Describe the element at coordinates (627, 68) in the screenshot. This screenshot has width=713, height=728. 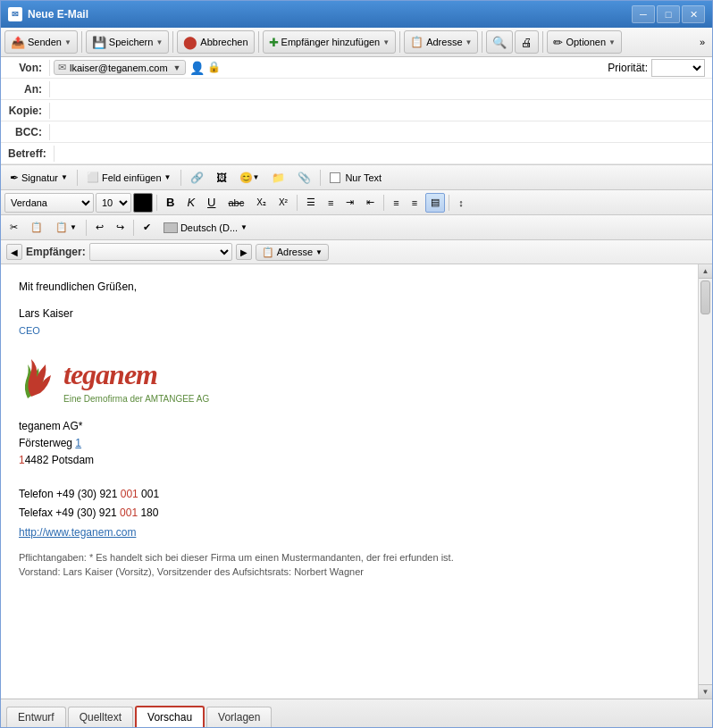
I see `priority-label: Priorität:` at that location.